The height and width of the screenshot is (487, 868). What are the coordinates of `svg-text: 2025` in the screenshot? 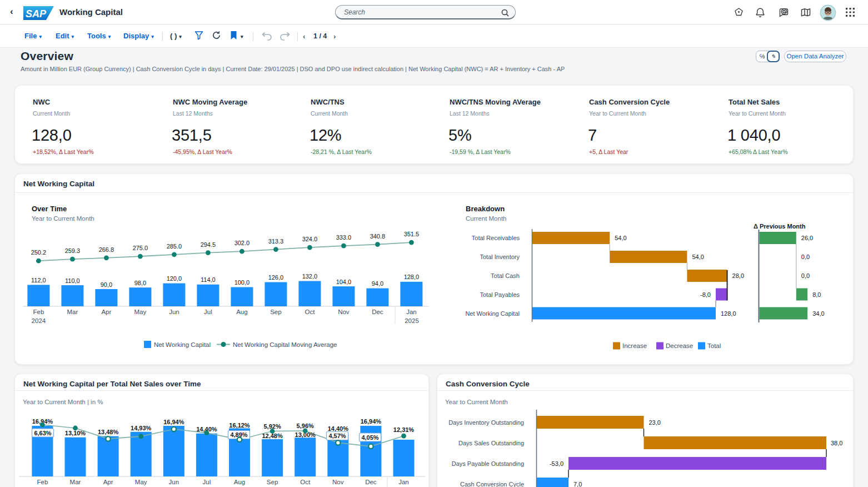 It's located at (412, 321).